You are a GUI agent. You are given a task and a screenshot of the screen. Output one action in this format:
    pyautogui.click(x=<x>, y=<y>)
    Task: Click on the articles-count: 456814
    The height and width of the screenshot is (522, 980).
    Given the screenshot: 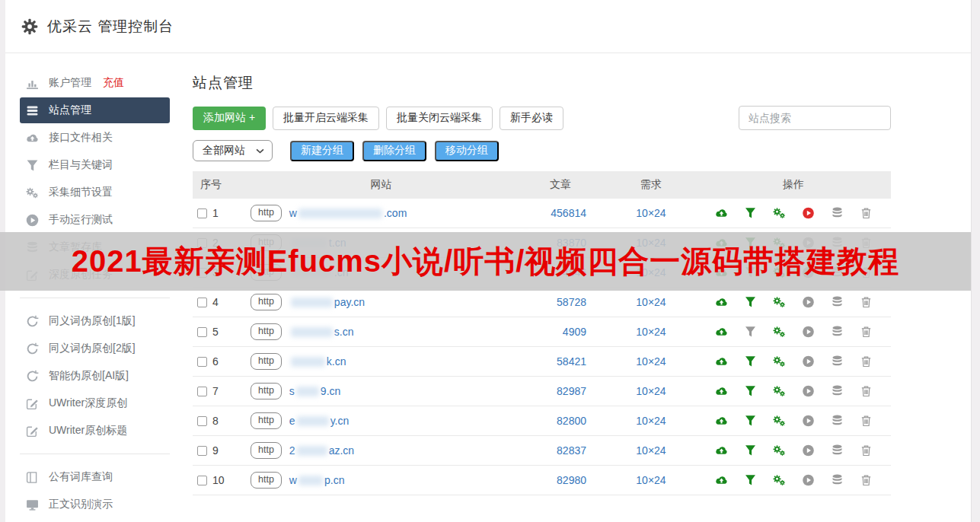 What is the action you would take?
    pyautogui.click(x=560, y=213)
    